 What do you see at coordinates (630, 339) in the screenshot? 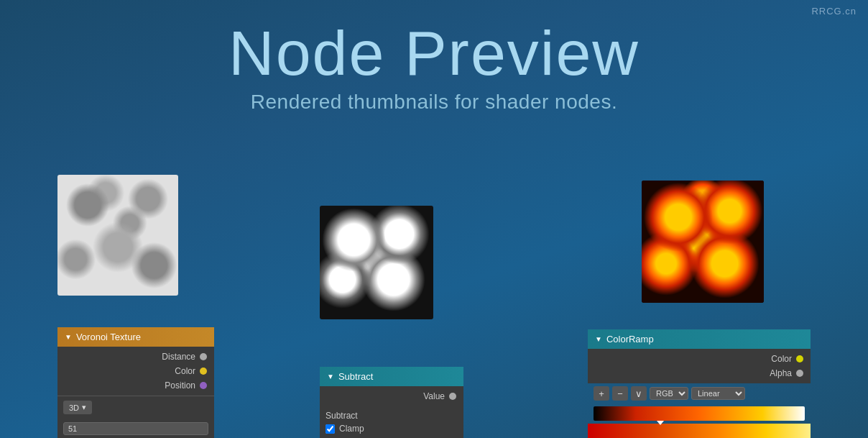
I see `colorramp-node-title: ColorRamp` at bounding box center [630, 339].